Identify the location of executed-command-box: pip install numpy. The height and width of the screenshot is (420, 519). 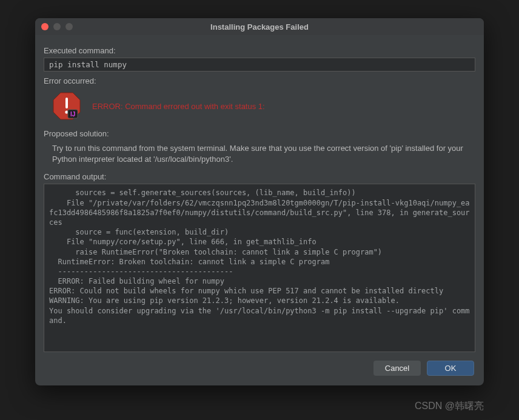
(260, 64).